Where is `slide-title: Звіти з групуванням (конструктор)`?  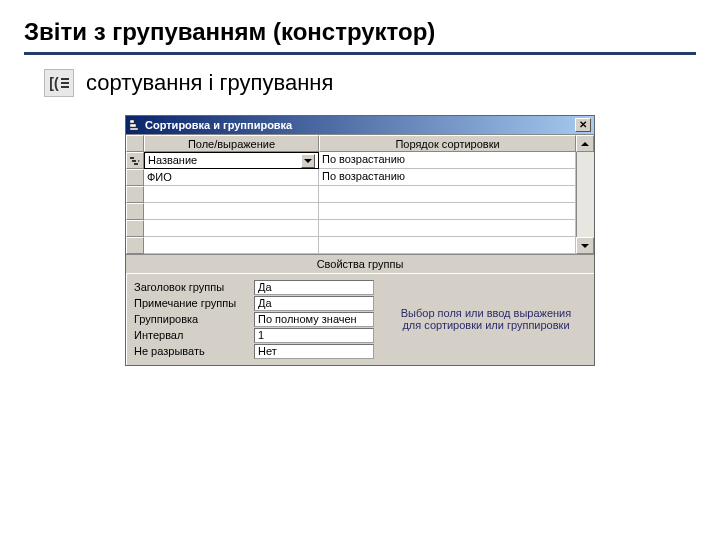
slide-title: Звіти з групуванням (конструктор) is located at coordinates (360, 36).